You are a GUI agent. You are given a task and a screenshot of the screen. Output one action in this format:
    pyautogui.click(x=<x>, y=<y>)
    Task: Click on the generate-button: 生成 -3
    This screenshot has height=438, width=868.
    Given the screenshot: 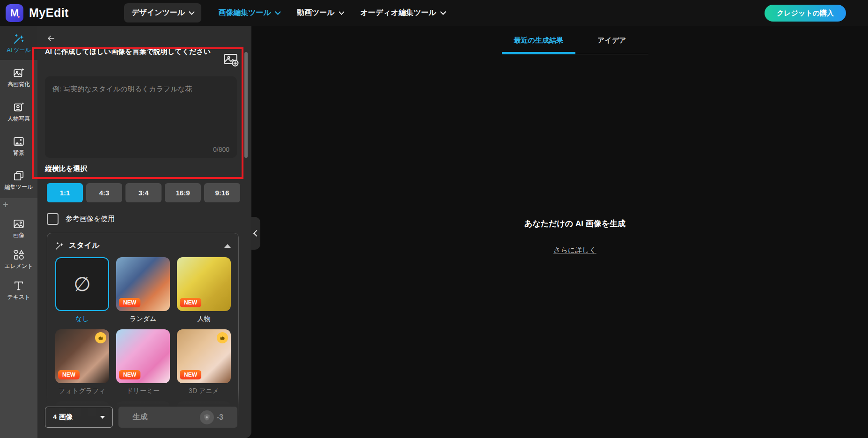 What is the action you would take?
    pyautogui.click(x=178, y=417)
    